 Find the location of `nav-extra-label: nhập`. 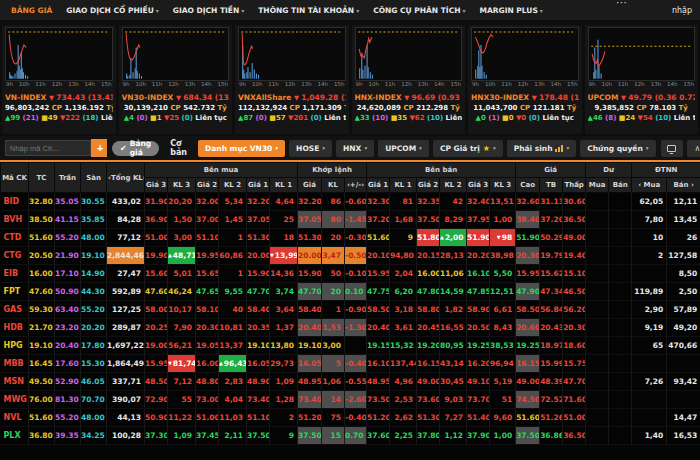

nav-extra-label: nhập is located at coordinates (682, 10).